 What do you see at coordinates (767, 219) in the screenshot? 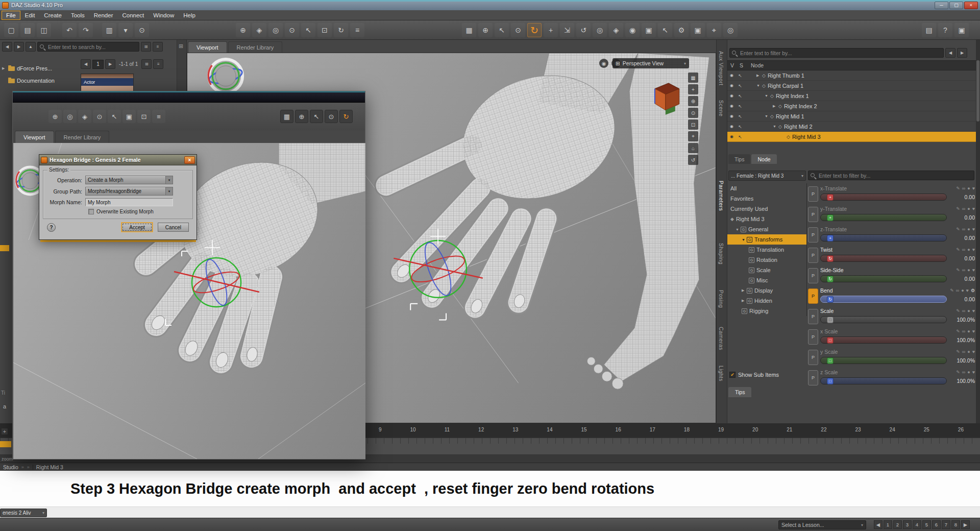
I see `parameter-category: ◆ Right Mid 3` at bounding box center [767, 219].